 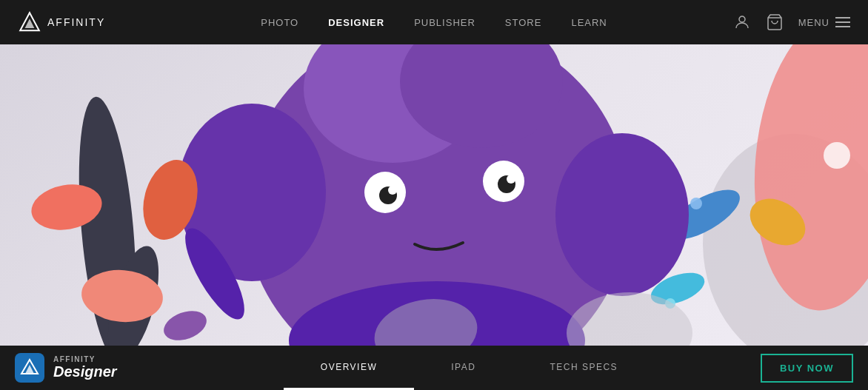 What do you see at coordinates (434, 368) in the screenshot?
I see `bottom-bar: AFFINITY Designer OVERVIEW IPAD TECH SPE…` at bounding box center [434, 368].